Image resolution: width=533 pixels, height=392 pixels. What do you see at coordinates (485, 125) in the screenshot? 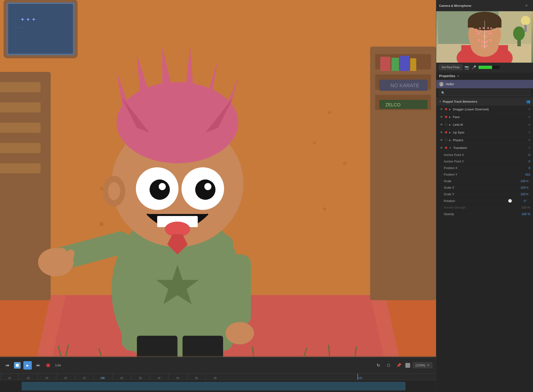
I see `behavior-row-limb-ik: 👁 ▶ Limb IK ≡` at bounding box center [485, 125].